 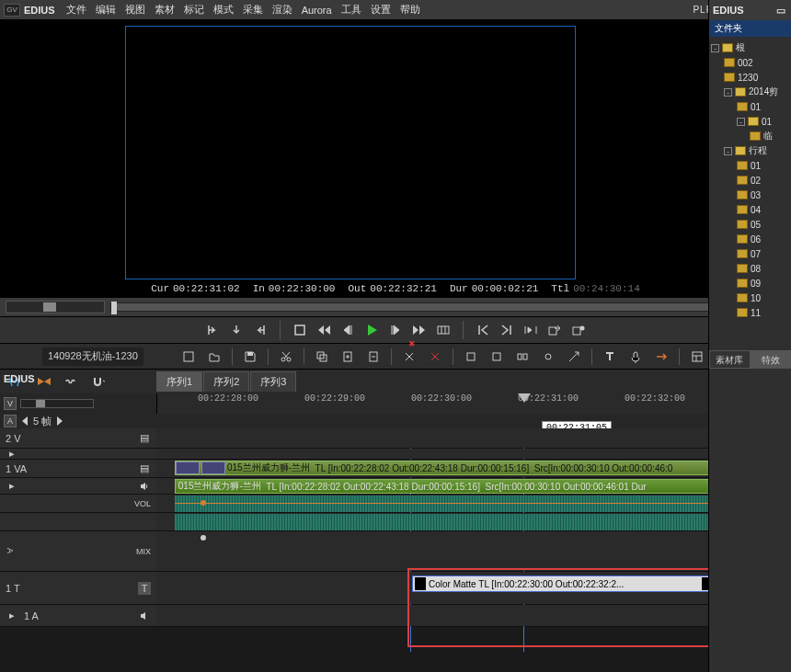 What do you see at coordinates (93, 357) in the screenshot?
I see `project-name: 140928无机油-1230` at bounding box center [93, 357].